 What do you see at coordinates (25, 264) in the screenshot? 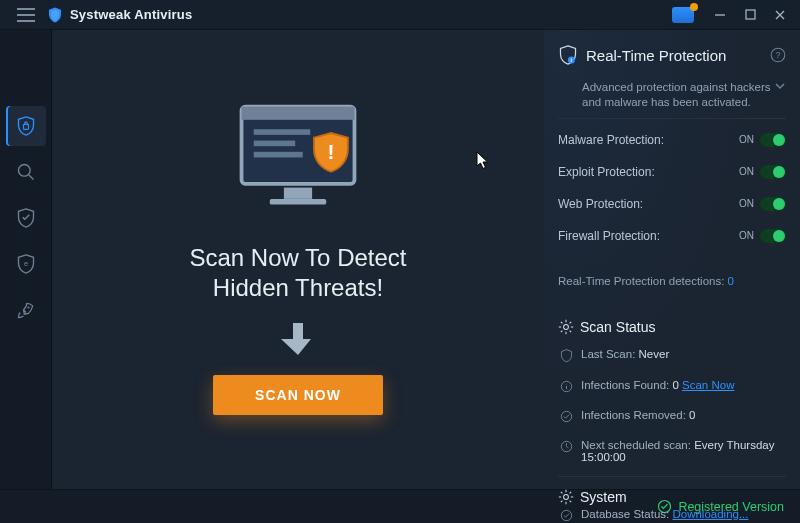
I see `svg-text: e` at bounding box center [25, 264].